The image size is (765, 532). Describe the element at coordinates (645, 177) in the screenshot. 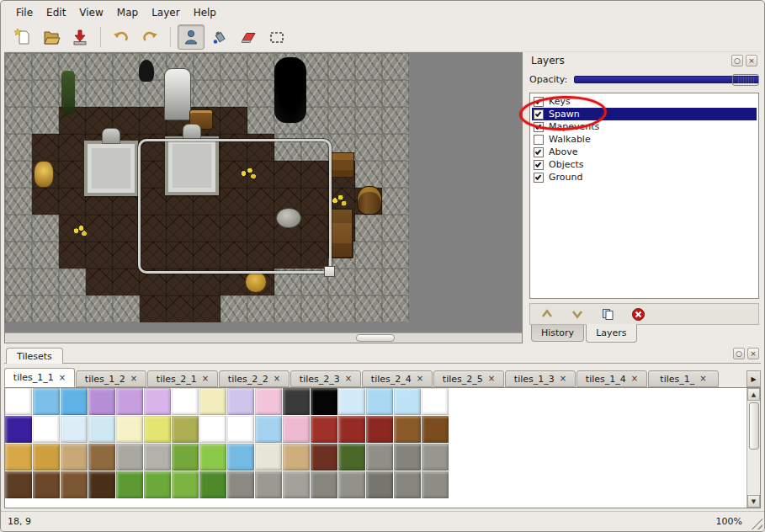

I see `layer-row: Ground` at that location.